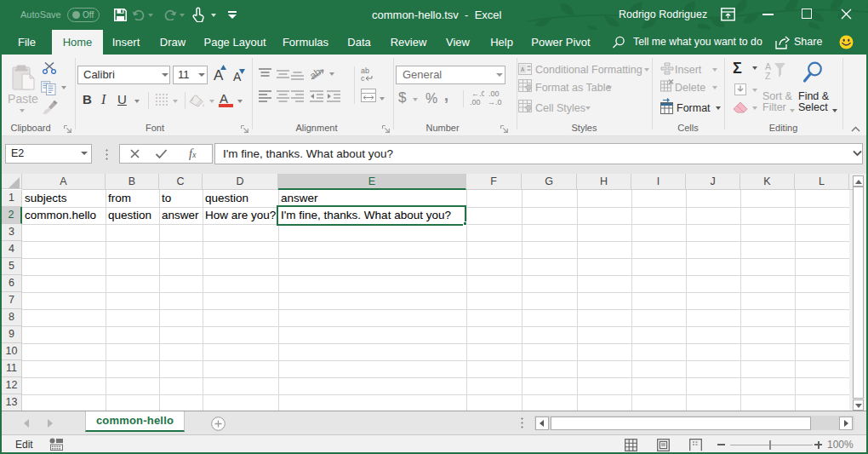 This screenshot has height=454, width=868. I want to click on svg-text: →.0, so click(495, 102).